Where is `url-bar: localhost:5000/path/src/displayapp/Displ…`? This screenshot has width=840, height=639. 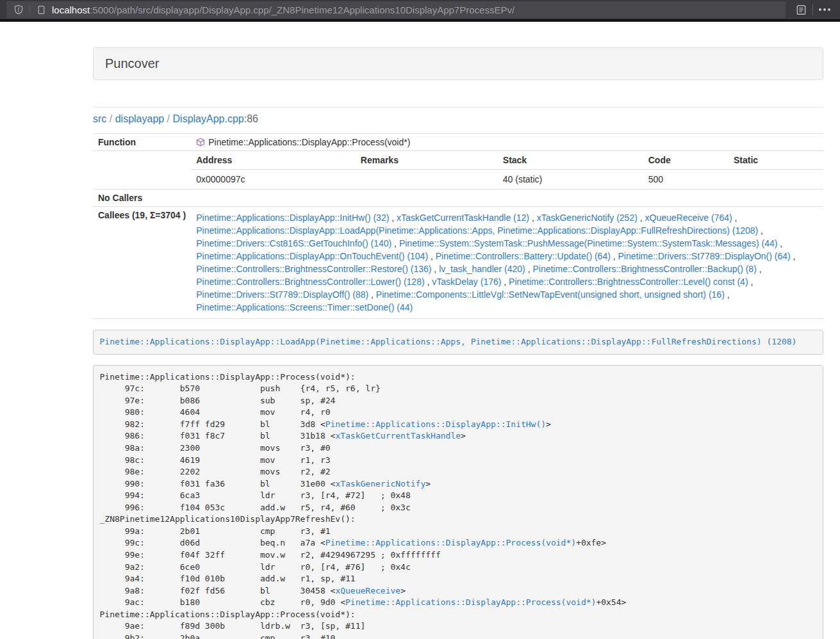 url-bar: localhost:5000/path/src/displayapp/Displ… is located at coordinates (396, 10).